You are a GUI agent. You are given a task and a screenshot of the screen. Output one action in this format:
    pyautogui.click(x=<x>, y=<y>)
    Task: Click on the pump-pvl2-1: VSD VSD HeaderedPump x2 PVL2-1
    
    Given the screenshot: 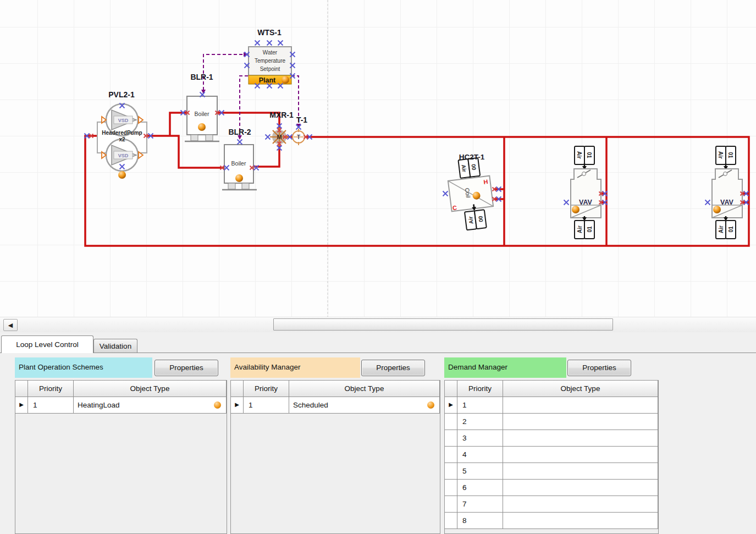 What is the action you would take?
    pyautogui.click(x=122, y=134)
    